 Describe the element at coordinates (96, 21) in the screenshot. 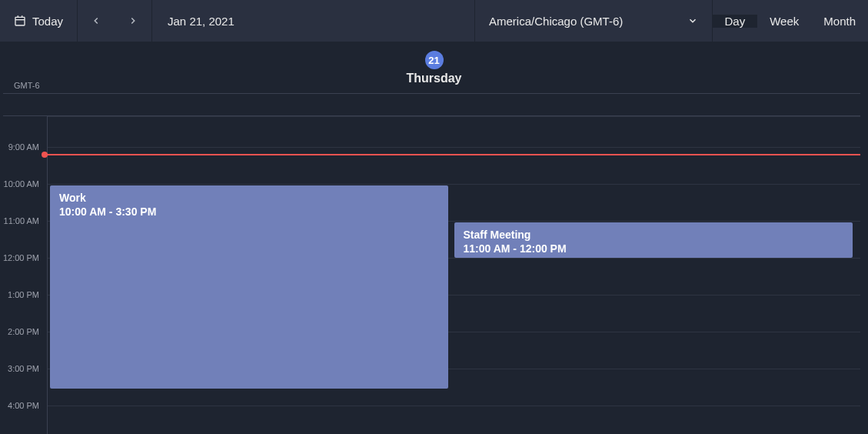

I see `chevron-left-icon` at that location.